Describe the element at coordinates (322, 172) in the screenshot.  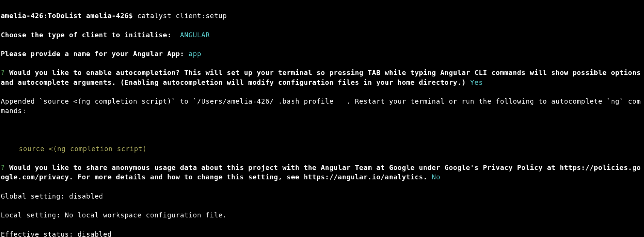
I see `question-analytics: ? Would you like to share anonymous usag…` at that location.